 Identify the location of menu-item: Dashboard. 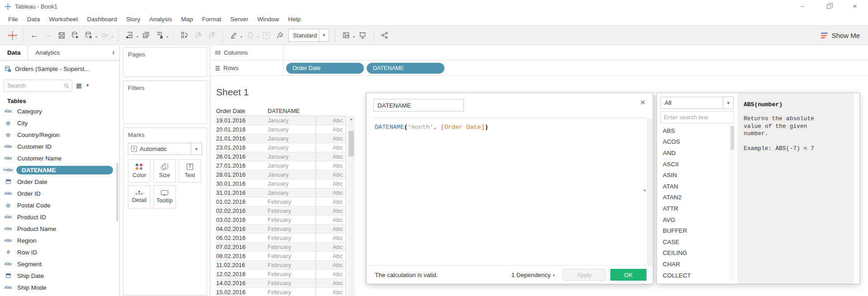
(102, 19).